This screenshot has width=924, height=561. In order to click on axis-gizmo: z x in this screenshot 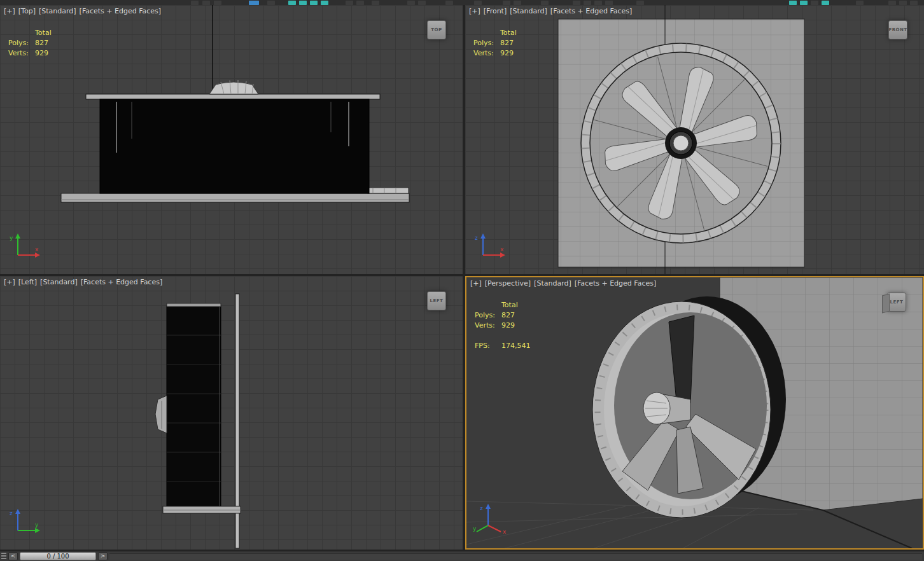, I will do `click(491, 246)`.